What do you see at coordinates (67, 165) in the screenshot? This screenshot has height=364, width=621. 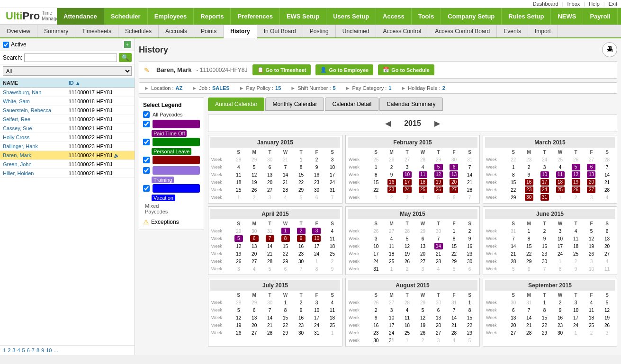 I see `table-row: Green, John 111000025-HFY8J` at bounding box center [67, 165].